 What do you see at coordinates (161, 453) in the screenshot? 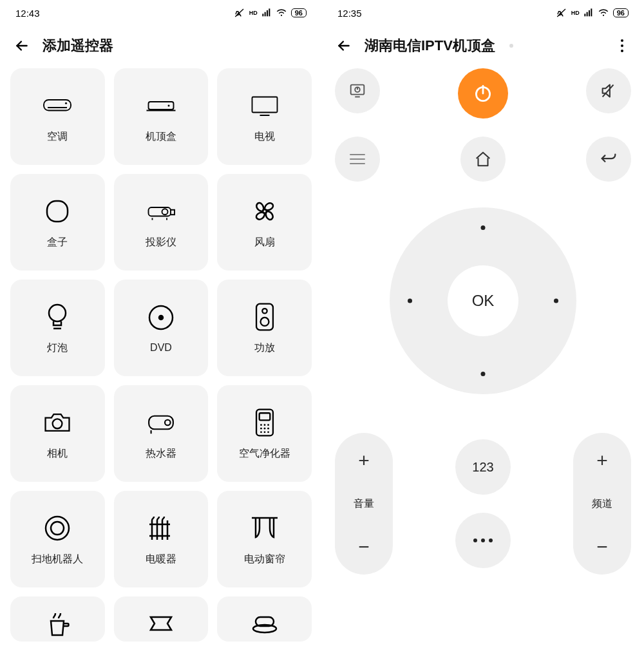
I see `category-label: 热水器` at bounding box center [161, 453].